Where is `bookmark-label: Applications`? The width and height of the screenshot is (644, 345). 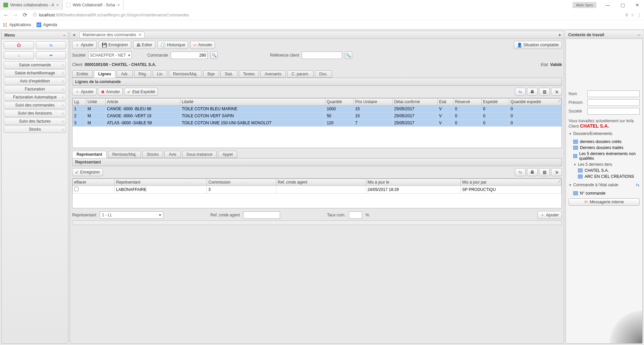
bookmark-label: Applications is located at coordinates (20, 25).